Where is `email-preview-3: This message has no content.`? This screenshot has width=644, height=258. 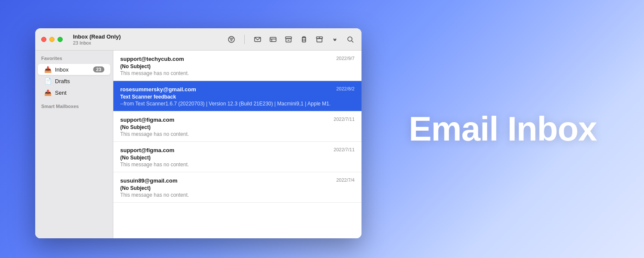
email-preview-3: This message has no content. is located at coordinates (237, 134).